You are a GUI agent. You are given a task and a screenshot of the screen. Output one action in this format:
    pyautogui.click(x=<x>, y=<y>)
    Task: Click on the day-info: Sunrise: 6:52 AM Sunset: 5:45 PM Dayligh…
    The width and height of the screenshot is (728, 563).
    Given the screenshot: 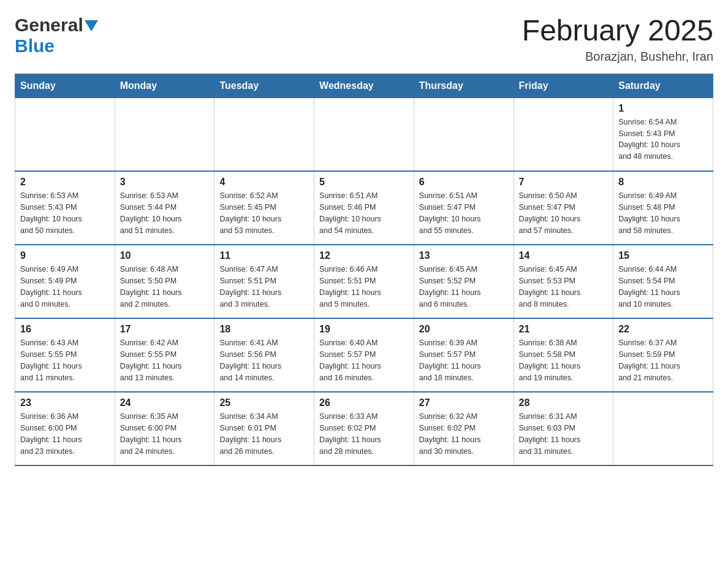 What is the action you would take?
    pyautogui.click(x=264, y=213)
    